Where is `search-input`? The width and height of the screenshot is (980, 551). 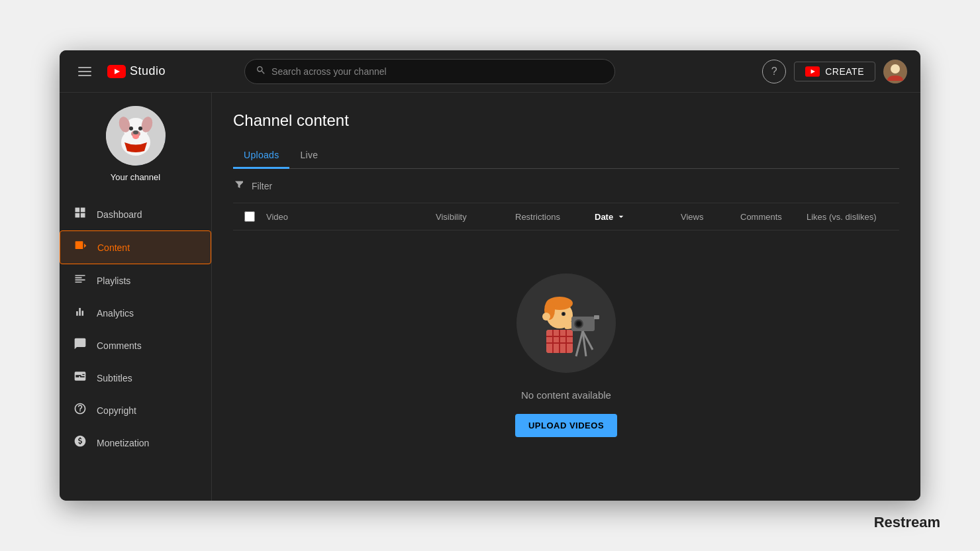 search-input is located at coordinates (438, 72).